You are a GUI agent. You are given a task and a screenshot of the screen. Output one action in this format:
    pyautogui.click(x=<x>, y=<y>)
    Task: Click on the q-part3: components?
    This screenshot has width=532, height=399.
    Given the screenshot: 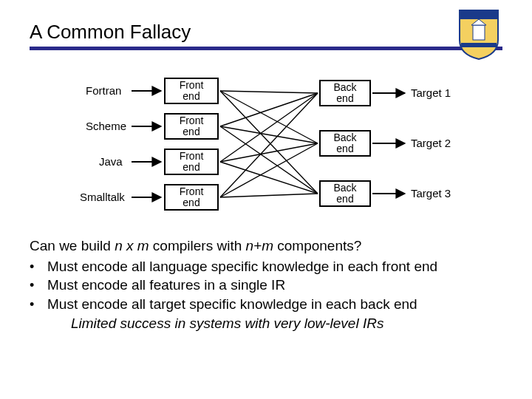 What is the action you would take?
    pyautogui.click(x=318, y=245)
    